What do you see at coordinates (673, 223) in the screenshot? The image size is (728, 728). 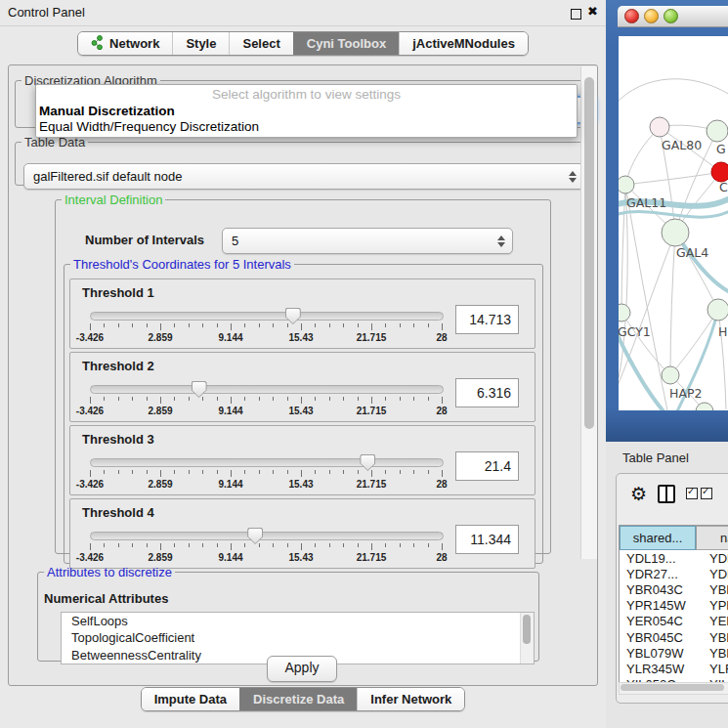 I see `network-canvas: GAL80GCGAL11GAL4GCY1HHAP2` at bounding box center [673, 223].